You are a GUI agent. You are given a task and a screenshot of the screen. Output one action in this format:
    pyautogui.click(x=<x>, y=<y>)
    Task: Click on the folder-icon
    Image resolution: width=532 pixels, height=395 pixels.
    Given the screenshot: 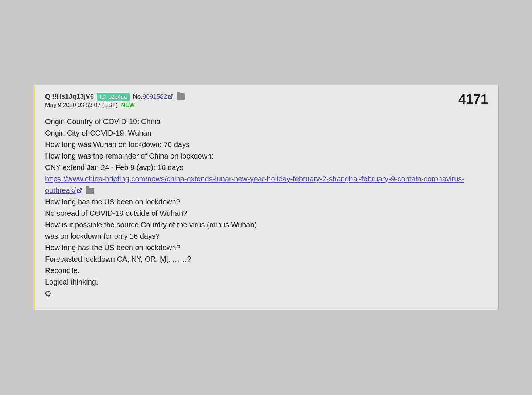 What is the action you would take?
    pyautogui.click(x=181, y=97)
    